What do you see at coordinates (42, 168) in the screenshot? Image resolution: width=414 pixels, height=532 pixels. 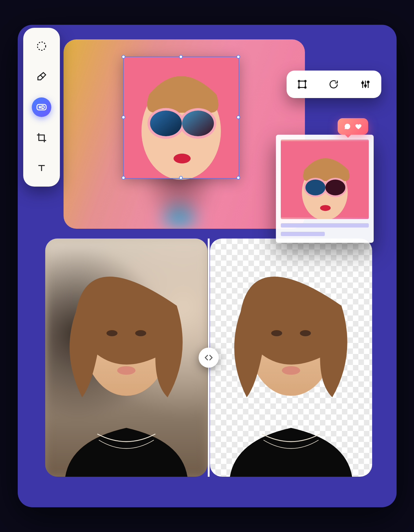 I see `text-tool` at bounding box center [42, 168].